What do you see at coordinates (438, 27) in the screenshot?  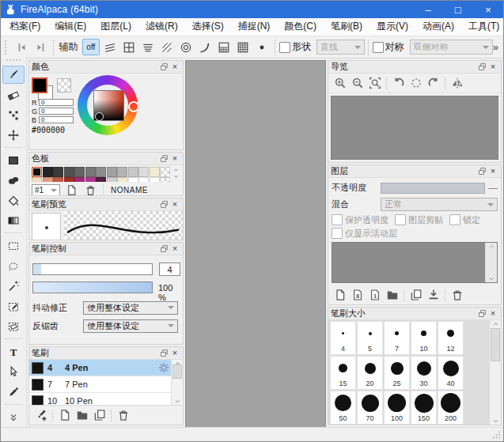 I see `menu-item: 动画(A)` at bounding box center [438, 27].